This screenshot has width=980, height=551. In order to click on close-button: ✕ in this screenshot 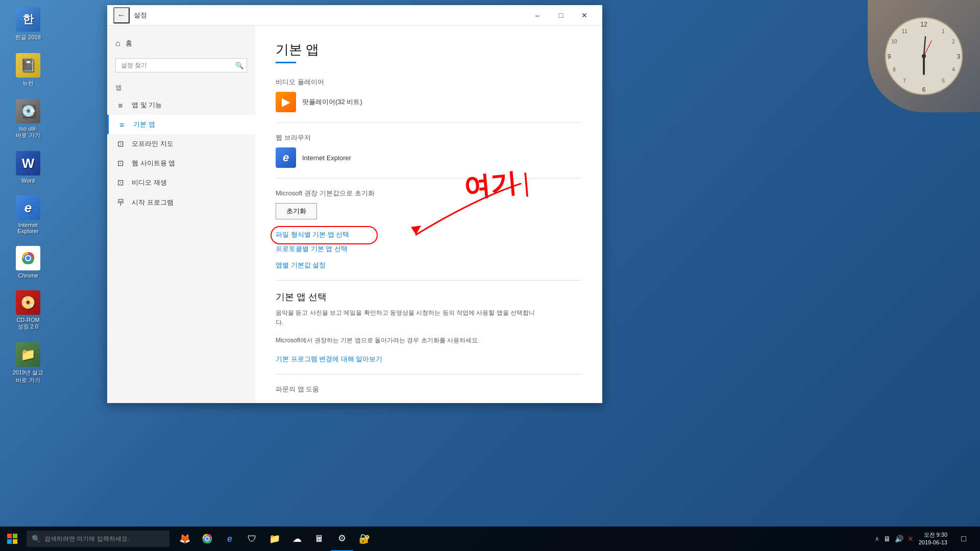, I will do `click(584, 15)`.